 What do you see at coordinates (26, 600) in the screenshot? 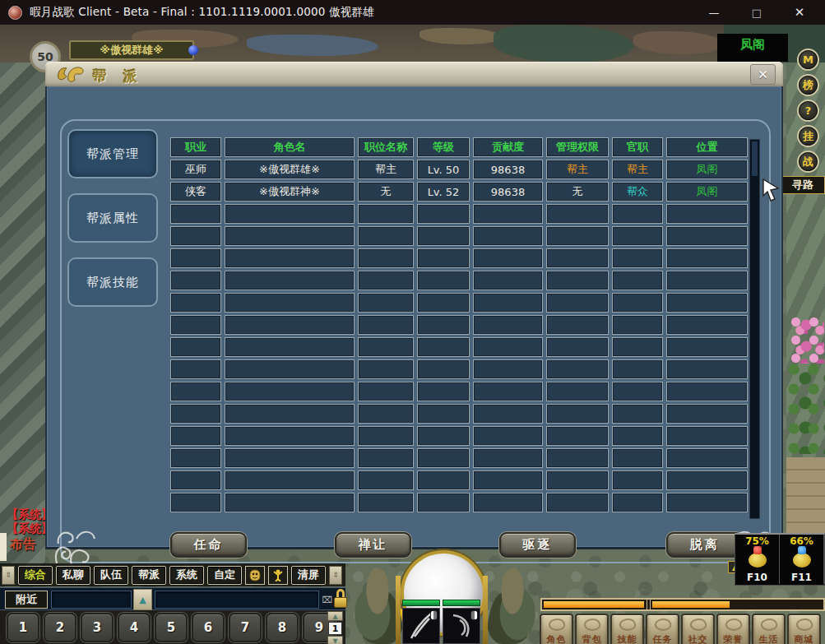
I see `channel-select-button: 附近` at bounding box center [26, 600].